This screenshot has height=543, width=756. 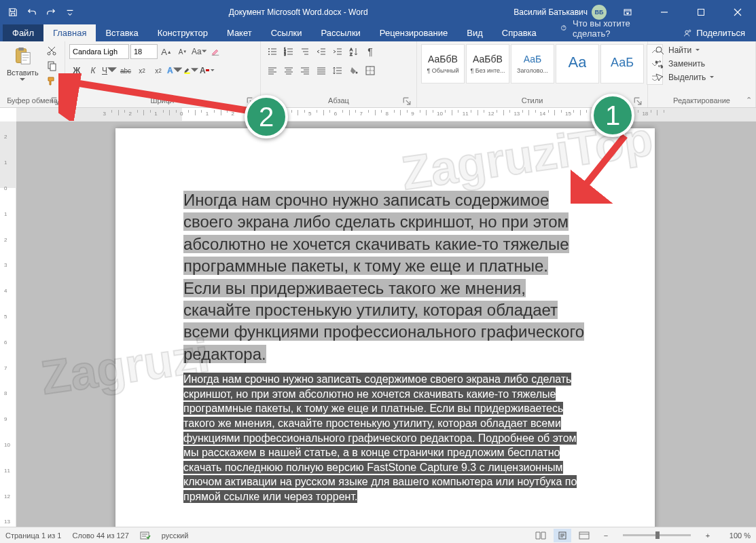 What do you see at coordinates (340, 33) in the screenshot?
I see `tab-mailings: Рассылки` at bounding box center [340, 33].